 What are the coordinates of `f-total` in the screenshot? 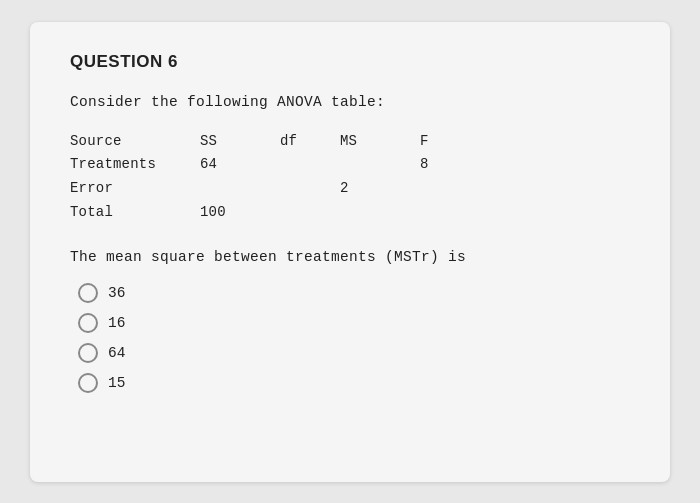 It's located at (450, 213).